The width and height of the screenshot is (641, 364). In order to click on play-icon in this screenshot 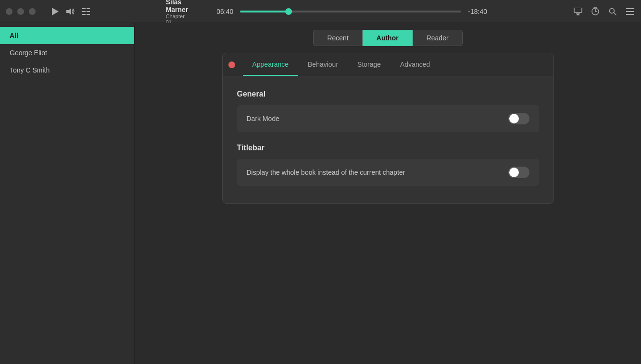, I will do `click(55, 12)`.